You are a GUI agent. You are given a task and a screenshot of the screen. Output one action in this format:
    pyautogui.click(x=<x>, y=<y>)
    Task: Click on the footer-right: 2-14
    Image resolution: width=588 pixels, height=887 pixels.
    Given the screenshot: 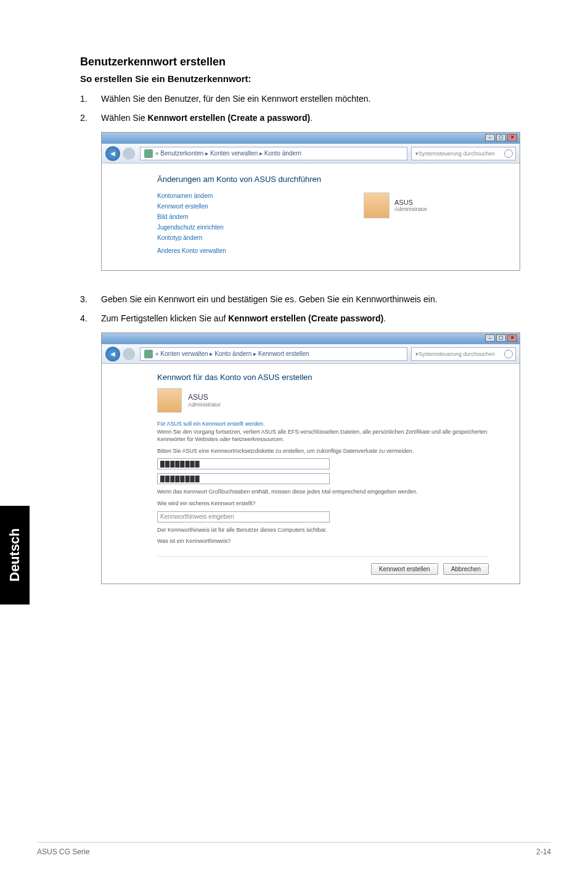 What is the action you would take?
    pyautogui.click(x=544, y=852)
    